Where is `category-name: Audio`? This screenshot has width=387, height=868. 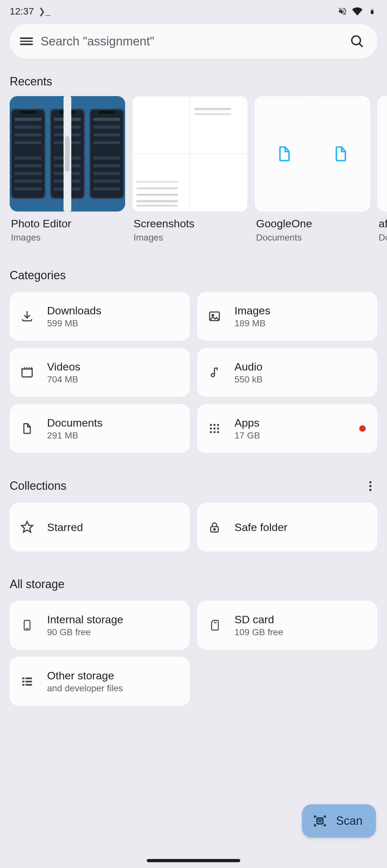 category-name: Audio is located at coordinates (248, 367).